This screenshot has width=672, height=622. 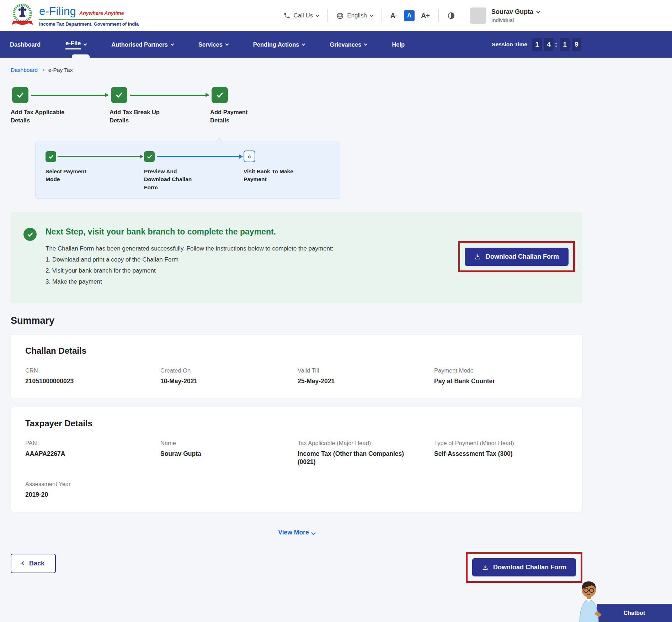 What do you see at coordinates (409, 16) in the screenshot?
I see `font-normal-button: A` at bounding box center [409, 16].